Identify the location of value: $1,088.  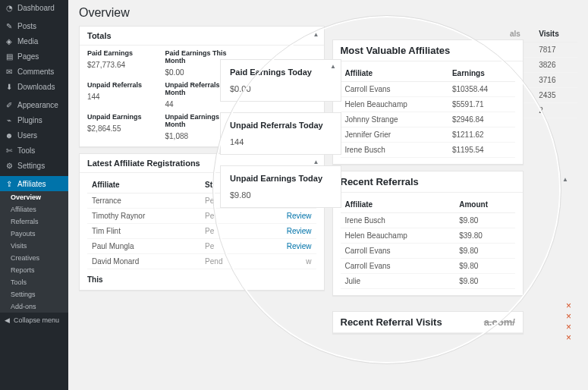
(178, 137).